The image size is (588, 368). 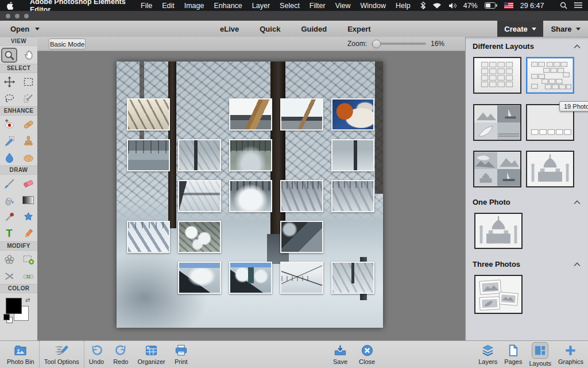 What do you see at coordinates (353, 278) in the screenshot?
I see `collage-photo-r5c5` at bounding box center [353, 278].